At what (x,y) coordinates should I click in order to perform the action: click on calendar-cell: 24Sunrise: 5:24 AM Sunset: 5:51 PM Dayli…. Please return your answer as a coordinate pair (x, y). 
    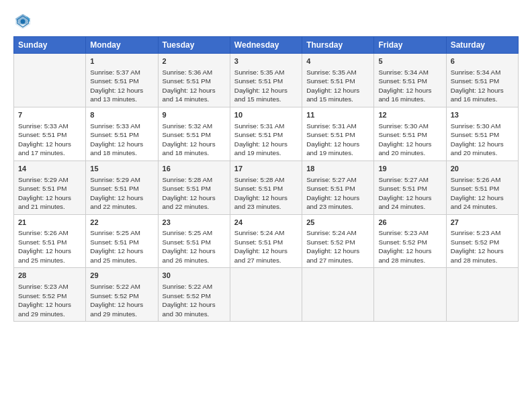
    Looking at the image, I should click on (266, 241).